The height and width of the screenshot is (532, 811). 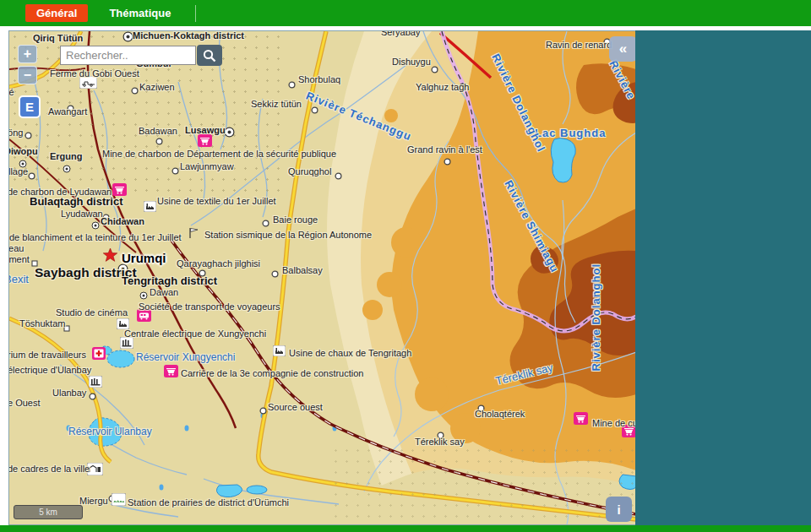 What do you see at coordinates (30, 106) in the screenshot?
I see `extent-button: E` at bounding box center [30, 106].